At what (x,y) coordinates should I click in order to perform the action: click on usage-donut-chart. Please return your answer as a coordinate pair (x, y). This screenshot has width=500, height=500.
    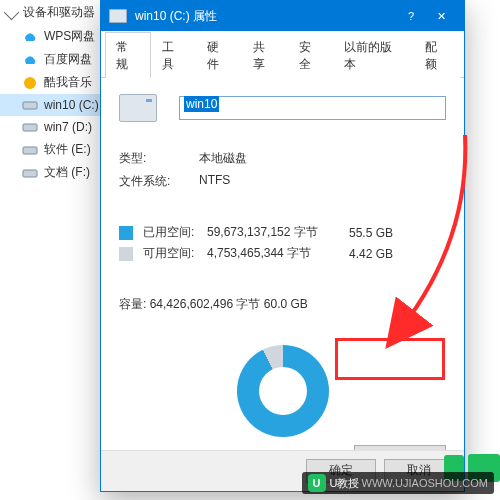
    Looking at the image, I should click on (283, 391).